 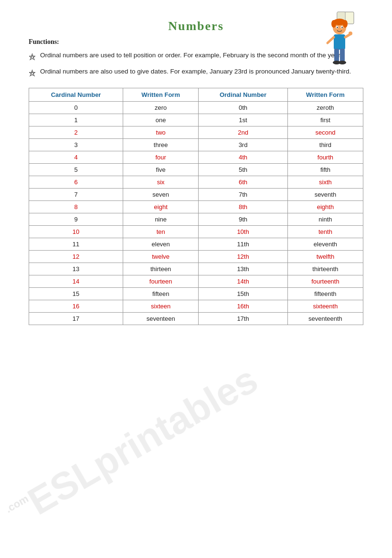 I want to click on bullet-item-2: ⛤ Ordinal numbers are also used to give …, so click(x=196, y=73).